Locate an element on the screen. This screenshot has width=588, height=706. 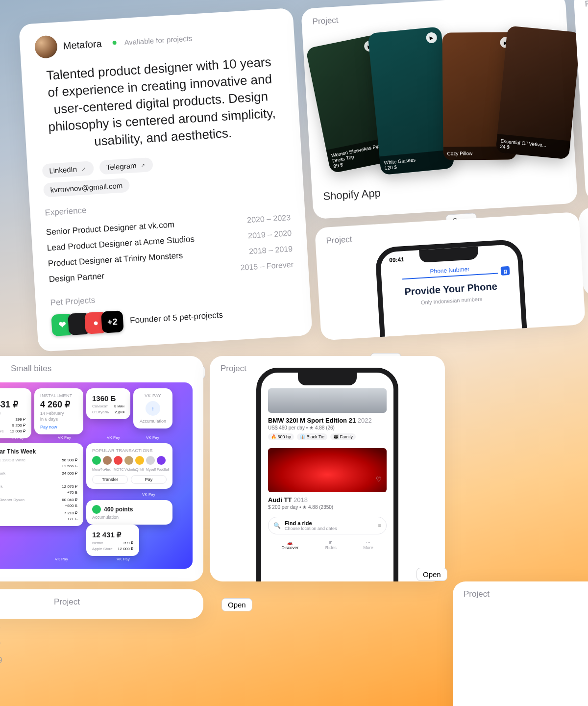
search-icon: 🔍 is located at coordinates (277, 526).